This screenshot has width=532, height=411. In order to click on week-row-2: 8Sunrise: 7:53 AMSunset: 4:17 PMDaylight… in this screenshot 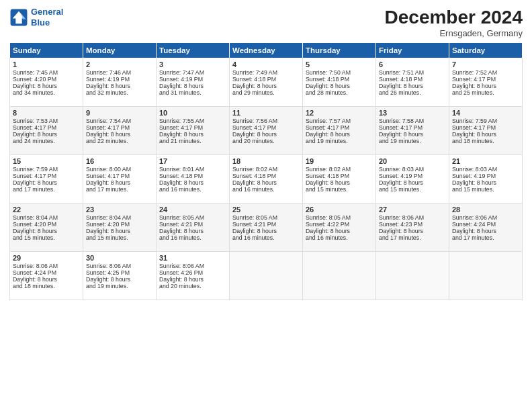, I will do `click(266, 131)`.